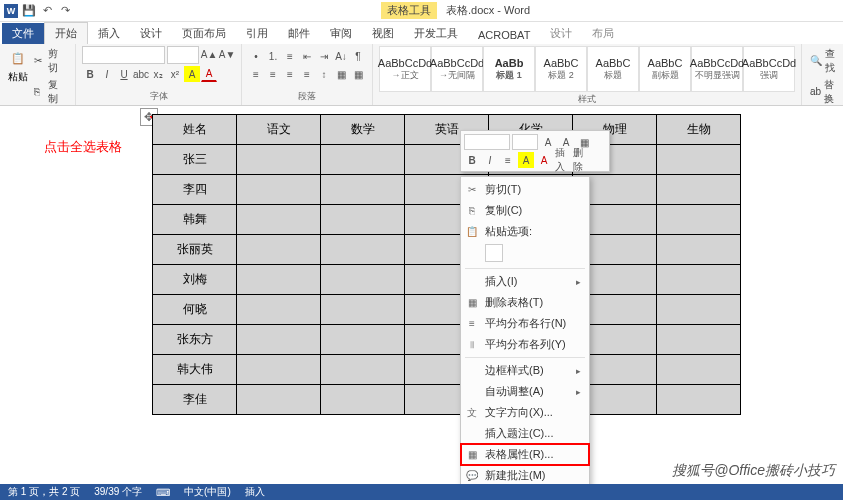 Image resolution: width=843 pixels, height=500 pixels. I want to click on status-page: 第 1 页，共 2 页, so click(44, 492).